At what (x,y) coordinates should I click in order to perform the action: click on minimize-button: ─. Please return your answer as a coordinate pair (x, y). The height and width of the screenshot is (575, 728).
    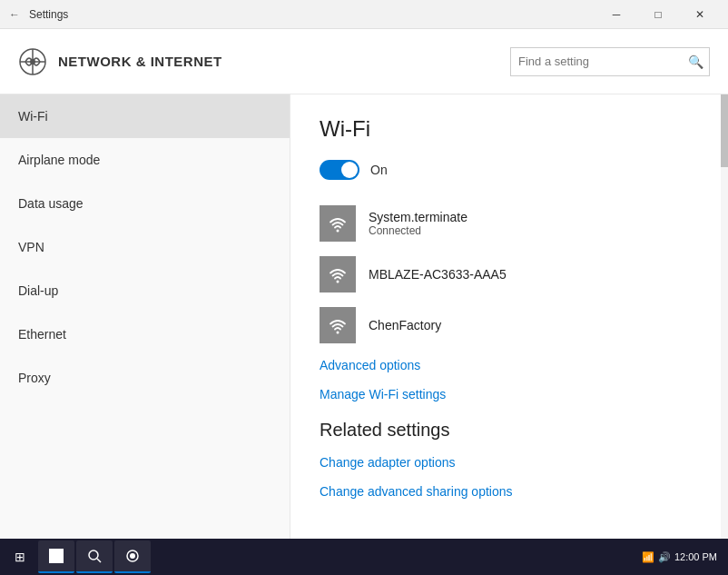
    Looking at the image, I should click on (616, 15).